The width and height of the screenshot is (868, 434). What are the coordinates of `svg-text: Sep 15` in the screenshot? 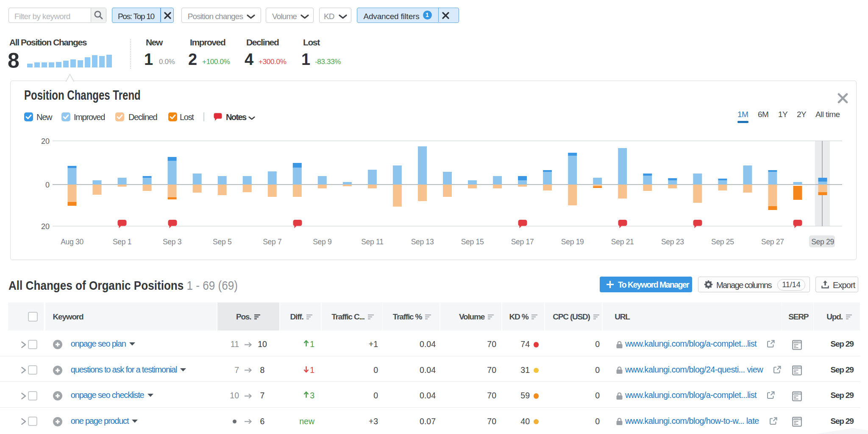 It's located at (473, 242).